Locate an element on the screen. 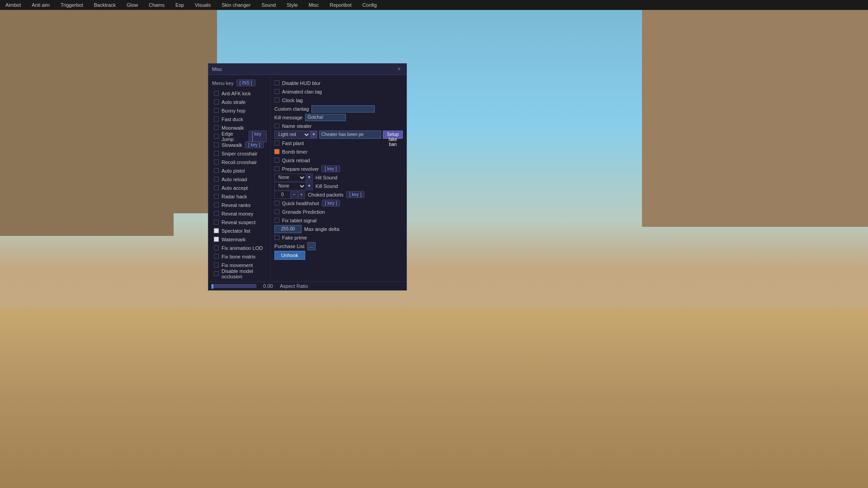 This screenshot has height=488, width=868. quick-healthshot-key: [ key ] is located at coordinates (331, 203).